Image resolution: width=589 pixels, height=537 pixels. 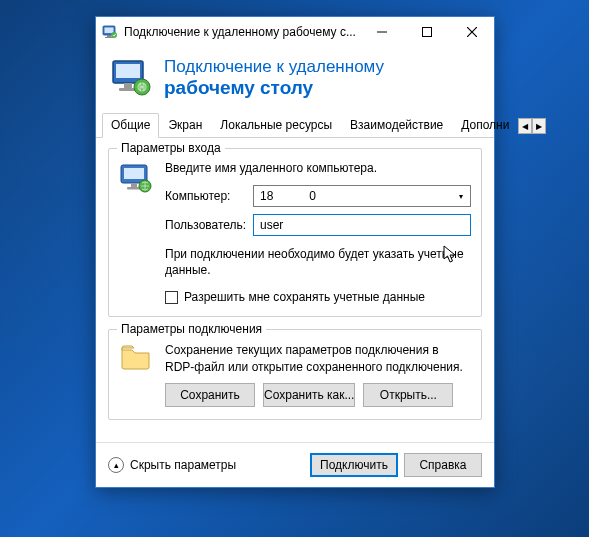 What do you see at coordinates (295, 32) in the screenshot?
I see `titlebar: Подключение к удаленному рабочему с...` at bounding box center [295, 32].